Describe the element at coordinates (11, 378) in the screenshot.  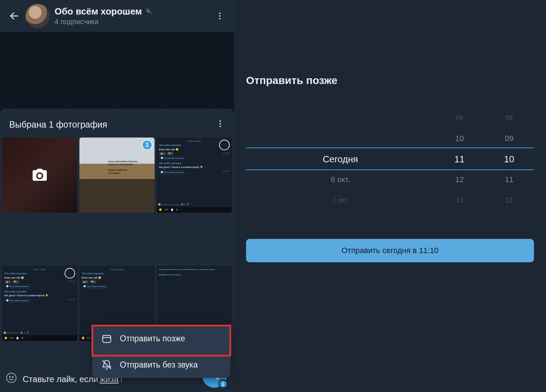
I see `smile-icon` at that location.